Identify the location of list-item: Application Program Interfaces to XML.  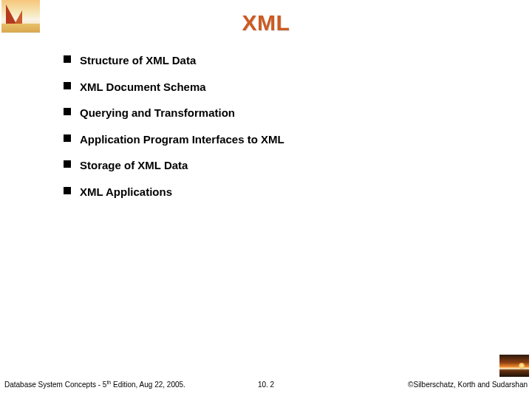
(284, 140).